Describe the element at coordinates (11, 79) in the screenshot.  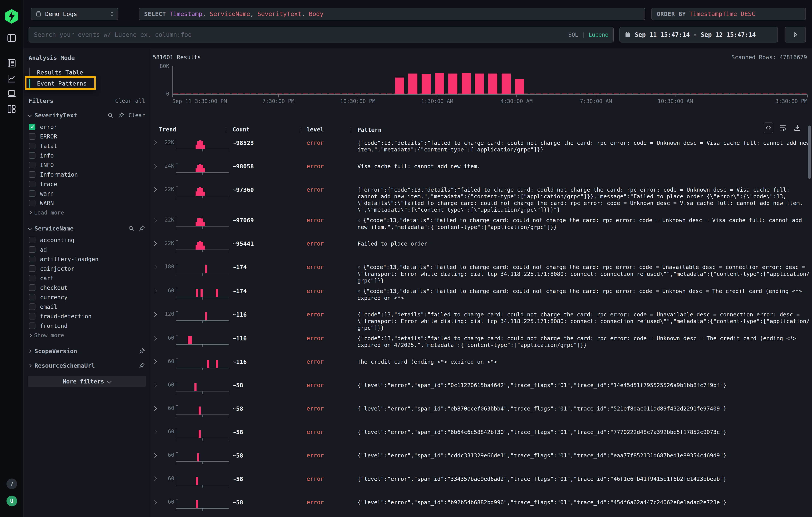
I see `chart-explorer-icon` at that location.